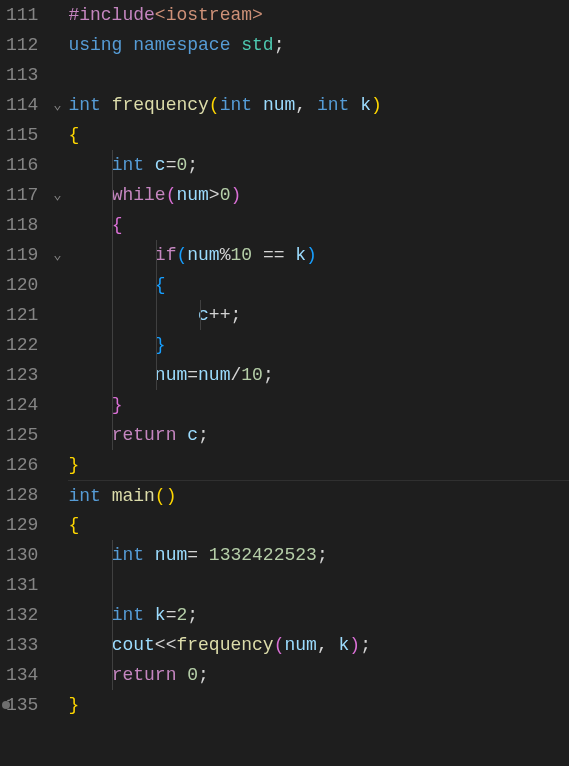 Image resolution: width=569 pixels, height=766 pixels. Describe the element at coordinates (318, 195) in the screenshot. I see `code-line: while(num>0)` at that location.